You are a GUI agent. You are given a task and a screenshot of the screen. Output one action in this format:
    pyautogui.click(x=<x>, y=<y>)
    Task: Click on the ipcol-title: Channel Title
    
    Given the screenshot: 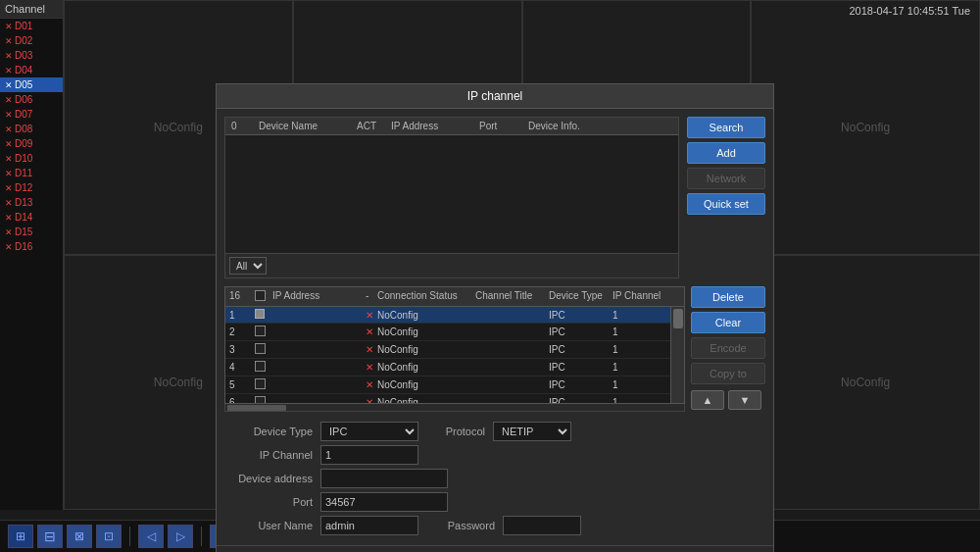 What is the action you would take?
    pyautogui.click(x=512, y=296)
    